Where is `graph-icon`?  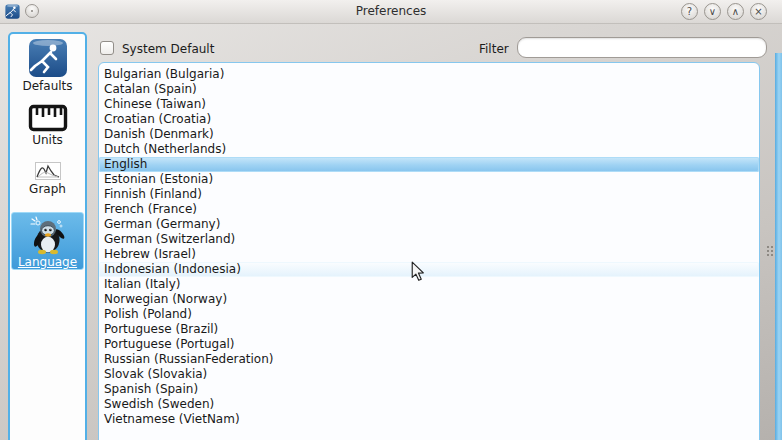
graph-icon is located at coordinates (48, 172).